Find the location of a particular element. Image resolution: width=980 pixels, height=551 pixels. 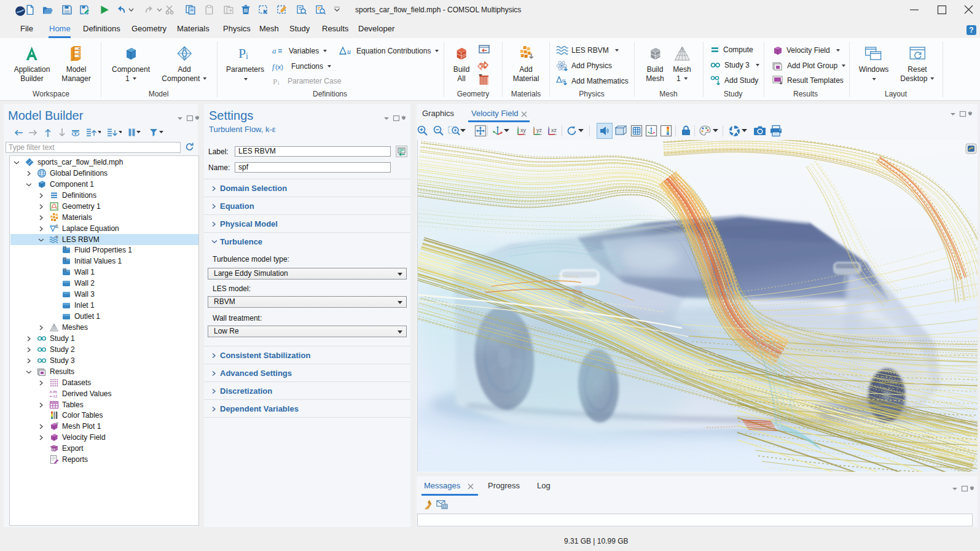

svg-text: xy is located at coordinates (523, 130).